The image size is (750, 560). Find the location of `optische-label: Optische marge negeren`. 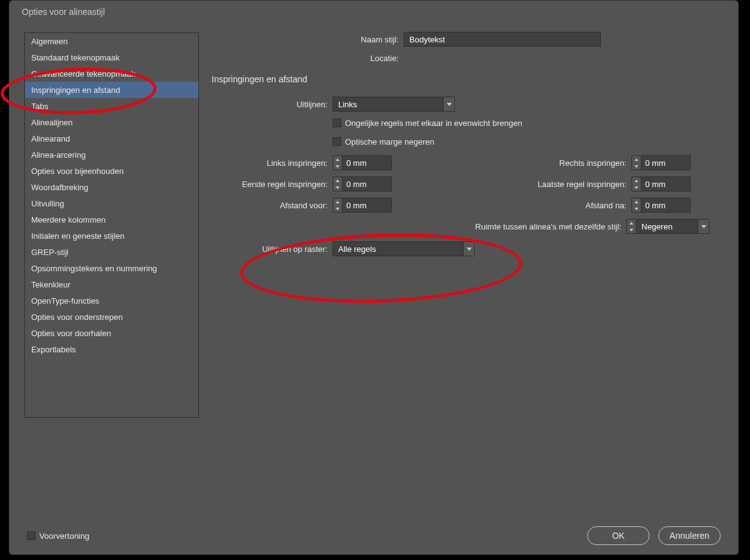

optische-label: Optische marge negeren is located at coordinates (389, 142).